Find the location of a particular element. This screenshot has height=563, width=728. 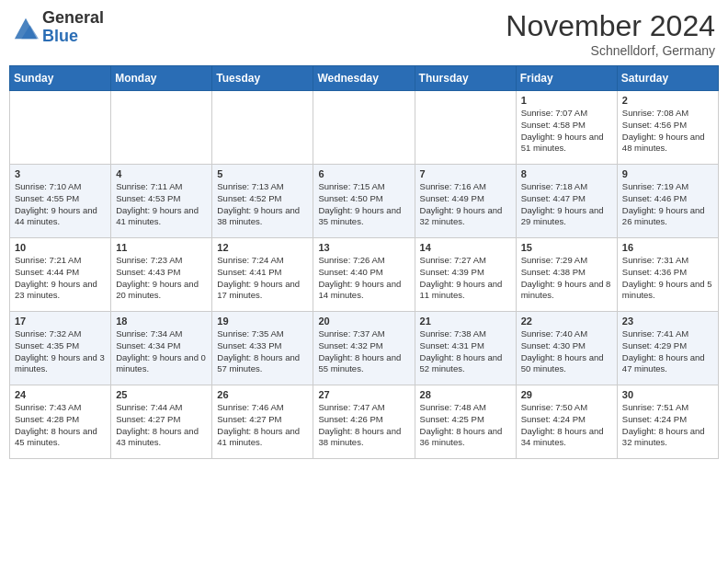

calendar-cell: 16Sunrise: 7:31 AM Sunset: 4:36 PM Dayli… is located at coordinates (667, 275).